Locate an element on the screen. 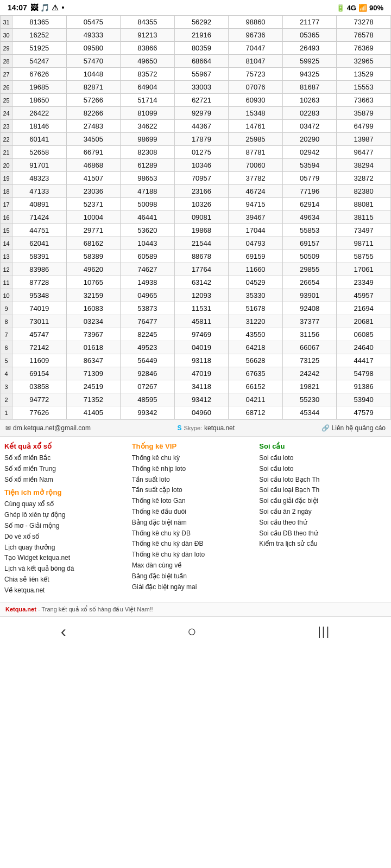 This screenshot has width=391, height=868. list-item: Thống kê chu kỳ dàn ĐB is located at coordinates (195, 544).